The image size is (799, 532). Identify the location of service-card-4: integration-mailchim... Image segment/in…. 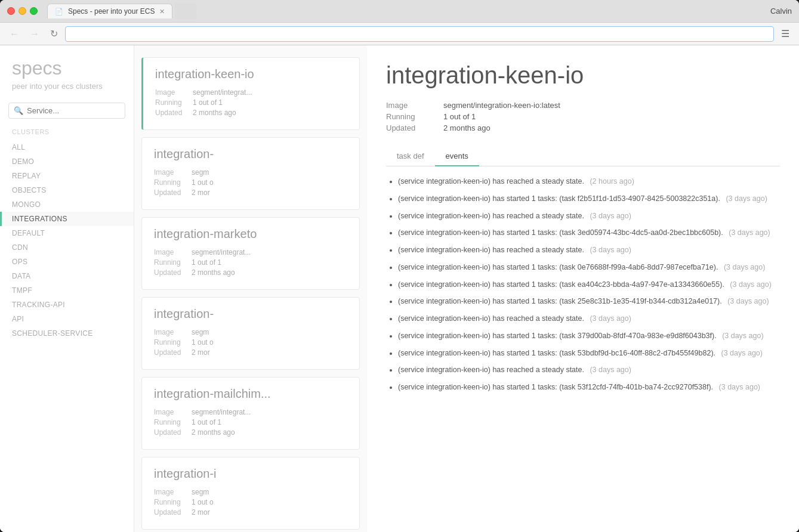
(251, 413).